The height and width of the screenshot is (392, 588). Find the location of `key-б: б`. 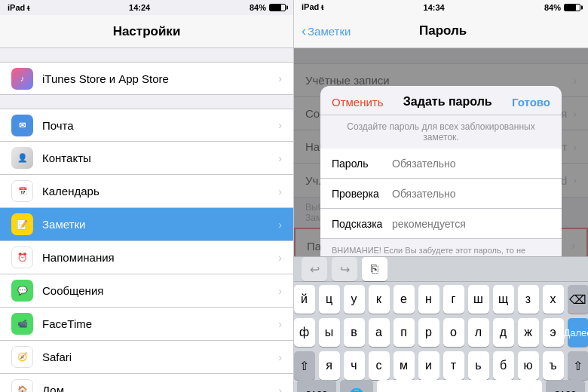

key-б: б is located at coordinates (504, 366).